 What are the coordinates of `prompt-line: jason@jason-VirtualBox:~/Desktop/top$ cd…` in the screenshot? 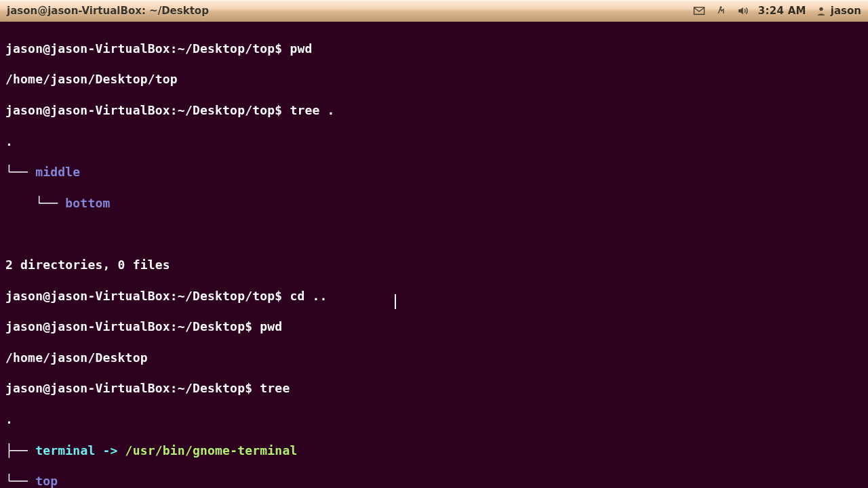 It's located at (434, 297).